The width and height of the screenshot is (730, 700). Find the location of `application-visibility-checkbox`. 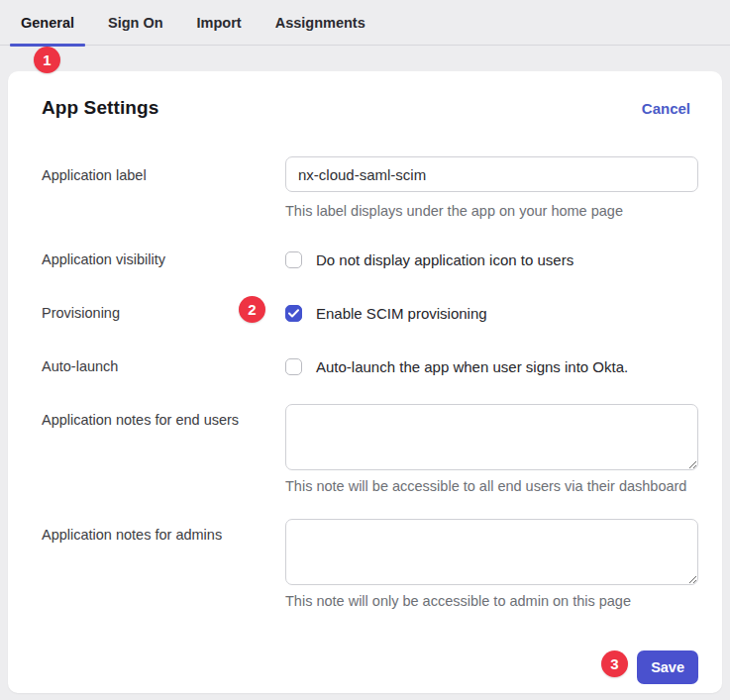

application-visibility-checkbox is located at coordinates (293, 259).